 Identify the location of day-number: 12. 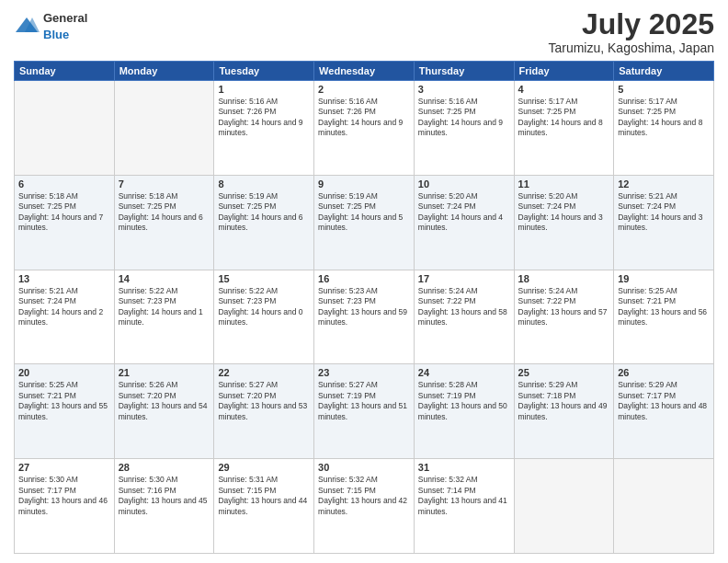
(664, 184).